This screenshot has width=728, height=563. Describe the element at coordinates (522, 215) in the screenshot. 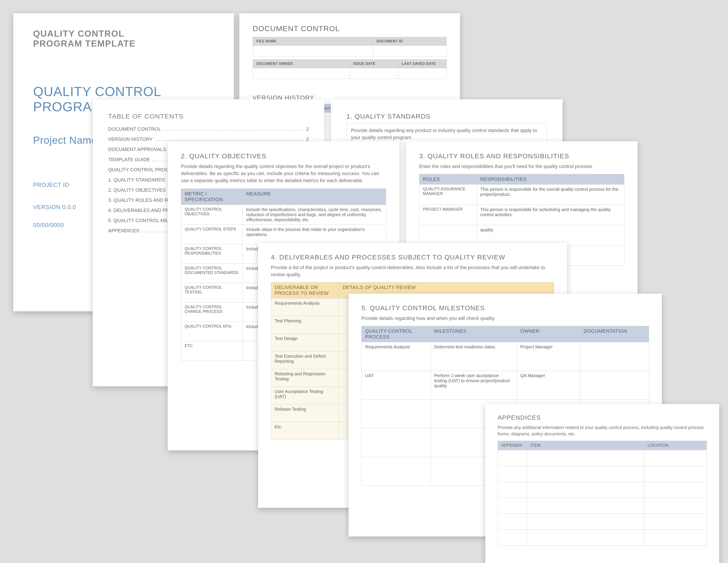

I see `table-row: PROJECT MANAGERThis person is responsibl…` at that location.